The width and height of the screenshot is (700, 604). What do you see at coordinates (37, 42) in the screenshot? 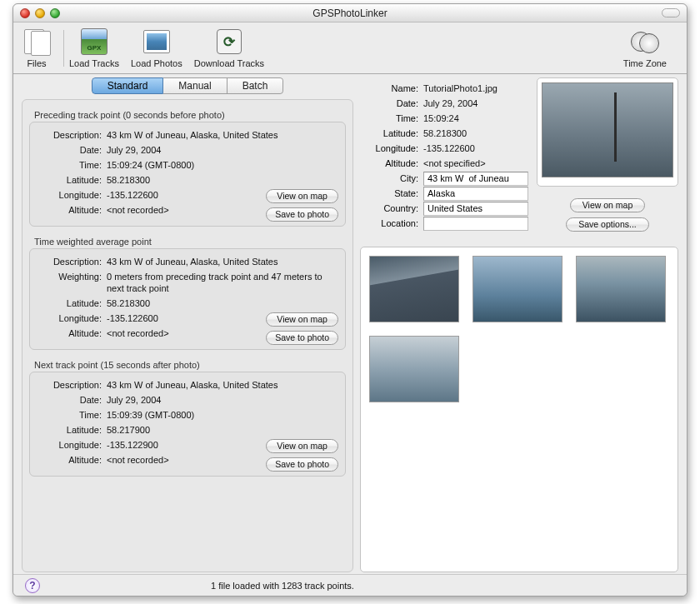
I see `files-icon` at bounding box center [37, 42].